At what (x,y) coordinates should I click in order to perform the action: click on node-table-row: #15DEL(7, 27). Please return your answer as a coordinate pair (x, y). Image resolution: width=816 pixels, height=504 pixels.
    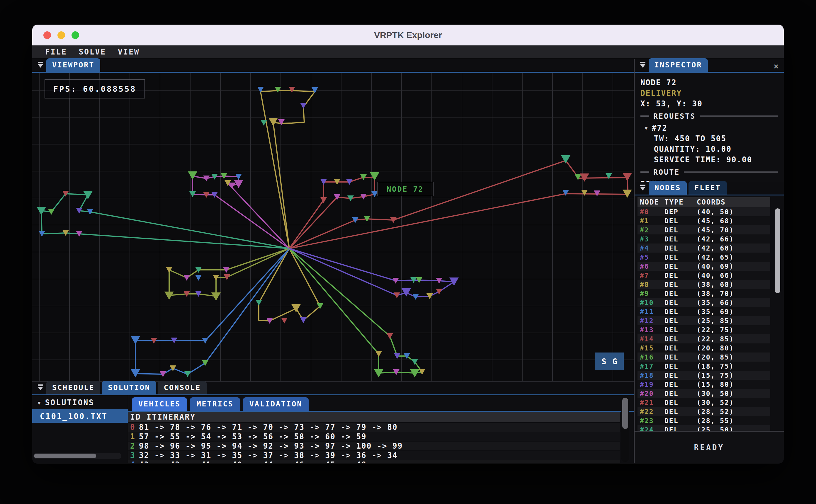
    Looking at the image, I should click on (704, 348).